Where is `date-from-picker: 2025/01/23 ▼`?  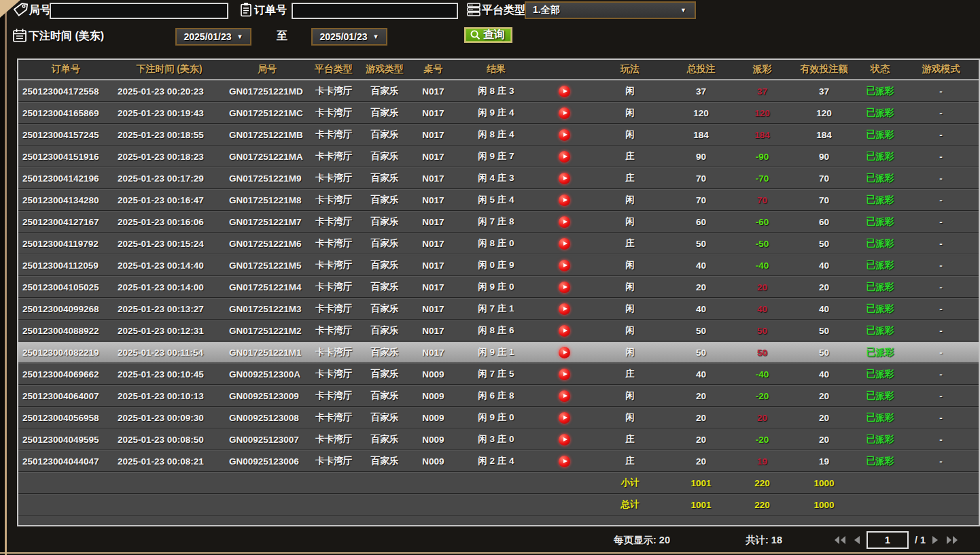 date-from-picker: 2025/01/23 ▼ is located at coordinates (213, 37).